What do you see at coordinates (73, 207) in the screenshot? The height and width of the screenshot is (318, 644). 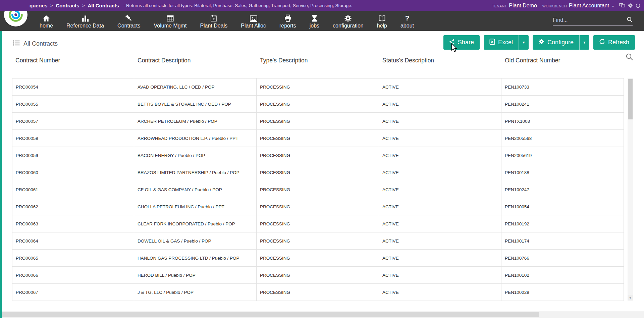 I see `cell-contract-number: PRO00062` at bounding box center [73, 207].